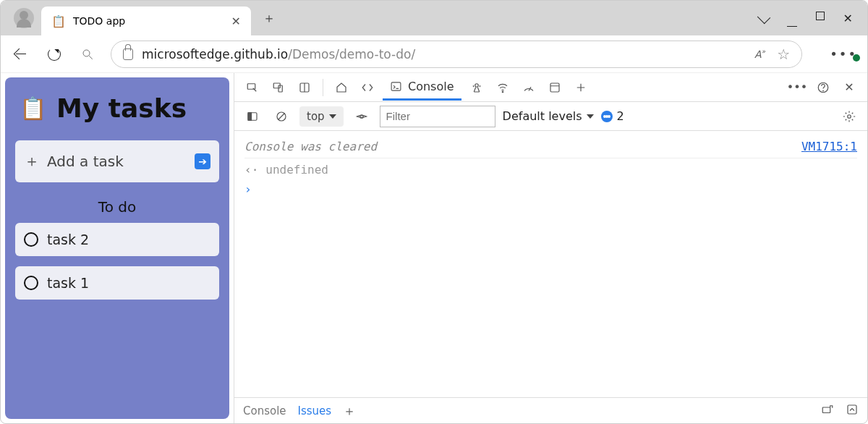 This screenshot has height=424, width=868. Describe the element at coordinates (813, 19) in the screenshot. I see `window-controls: ✕` at that location.